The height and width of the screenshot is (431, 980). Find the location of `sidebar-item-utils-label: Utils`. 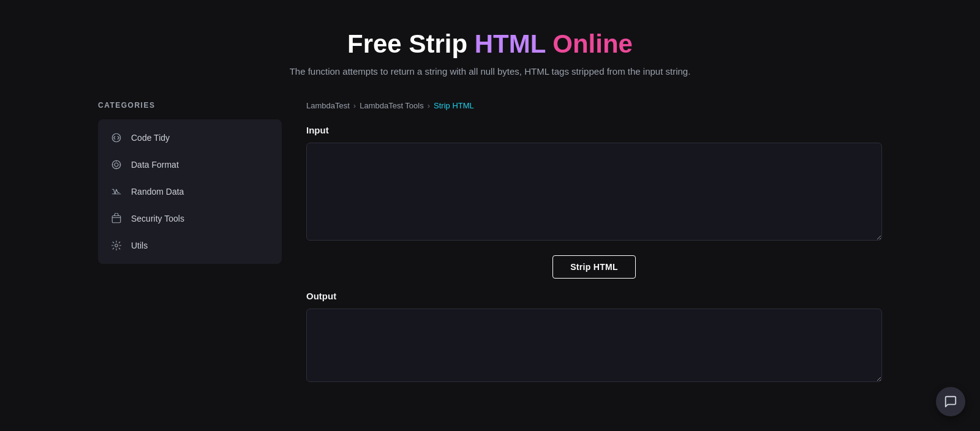

sidebar-item-utils-label: Utils is located at coordinates (140, 245).